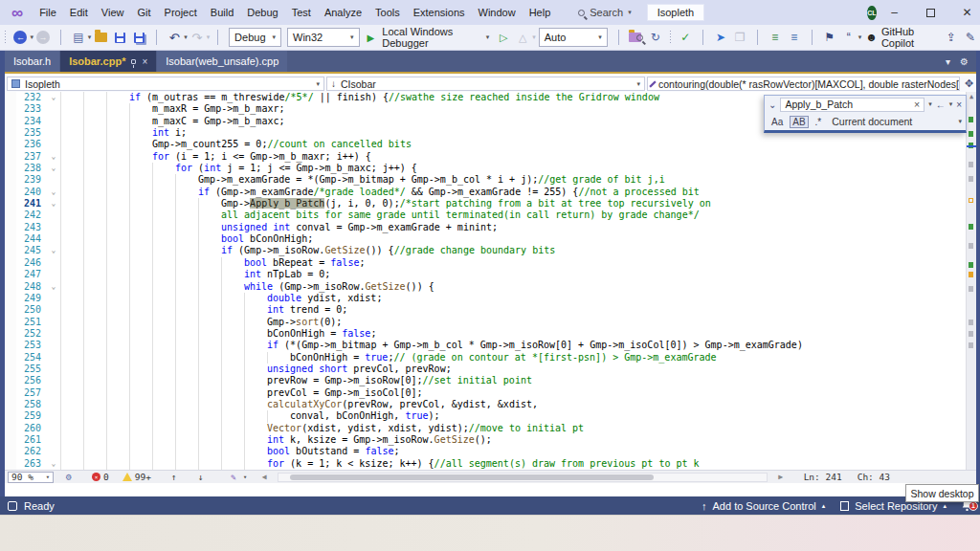 The image size is (980, 551). What do you see at coordinates (490, 345) in the screenshot?
I see `code-line-253: 253if (*(Gmp->m_bitmap + Gmp->m_b_col * …` at bounding box center [490, 345].